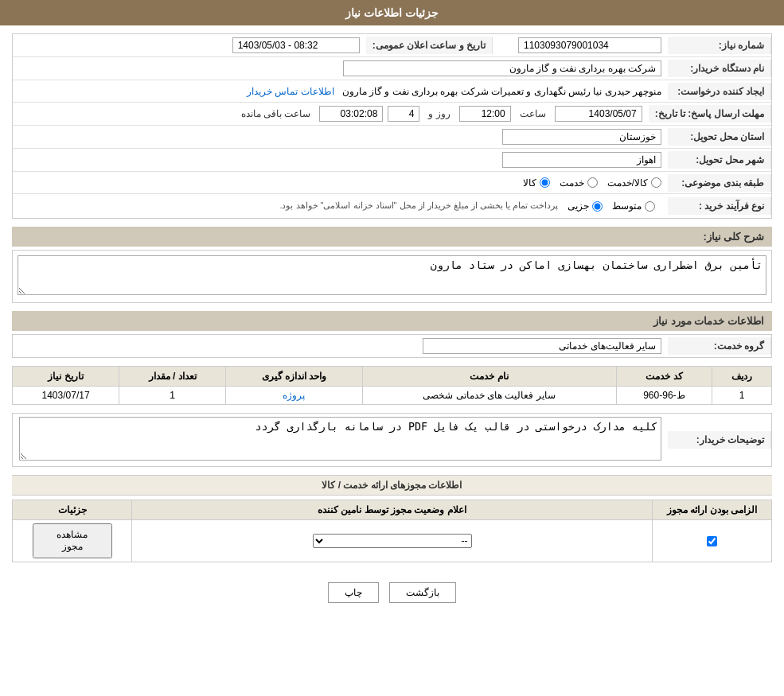 The width and height of the screenshot is (784, 696). Describe the element at coordinates (664, 396) in the screenshot. I see `service-code: ط-96-960` at that location.